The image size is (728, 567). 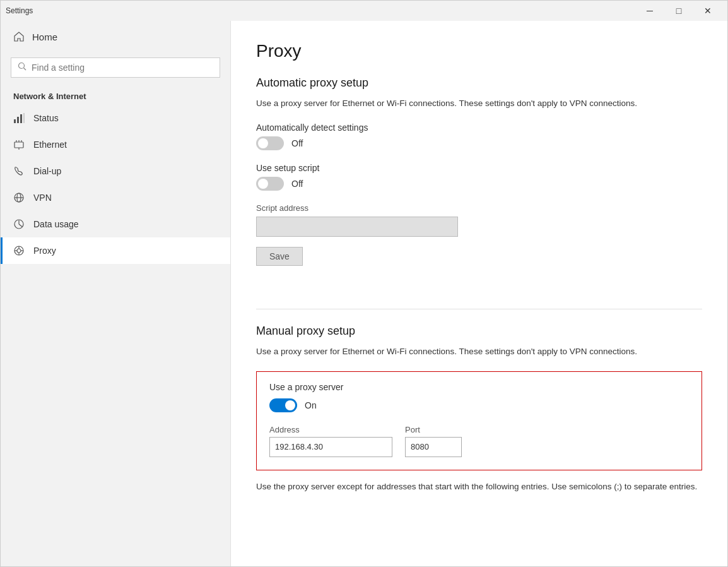 What do you see at coordinates (433, 429) in the screenshot?
I see `port-label: Port` at bounding box center [433, 429].